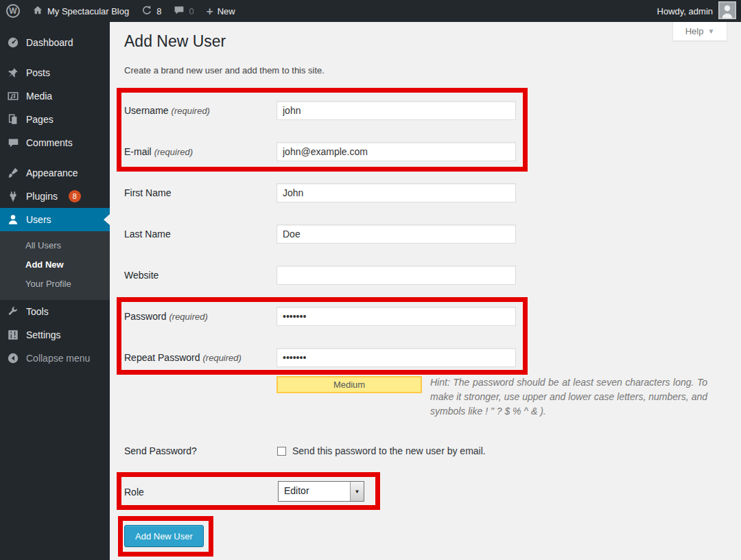 The image size is (741, 560). What do you see at coordinates (55, 284) in the screenshot?
I see `submenu-item-your-profile: Your Profile` at bounding box center [55, 284].